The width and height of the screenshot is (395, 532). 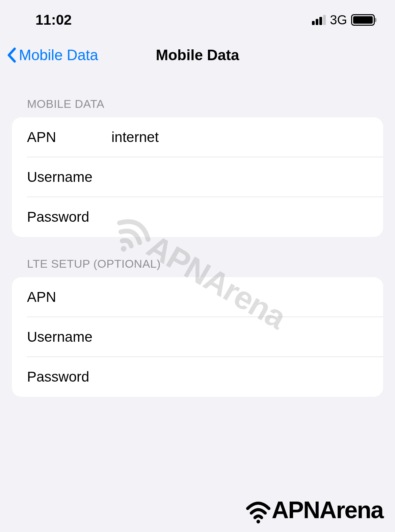 I want to click on status-time: 11:02, so click(x=53, y=20).